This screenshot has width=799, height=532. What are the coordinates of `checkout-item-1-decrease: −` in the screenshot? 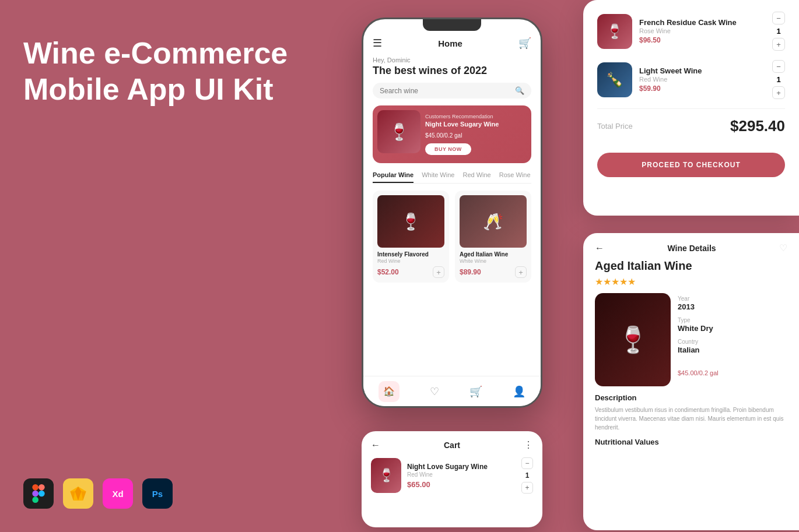 It's located at (779, 18).